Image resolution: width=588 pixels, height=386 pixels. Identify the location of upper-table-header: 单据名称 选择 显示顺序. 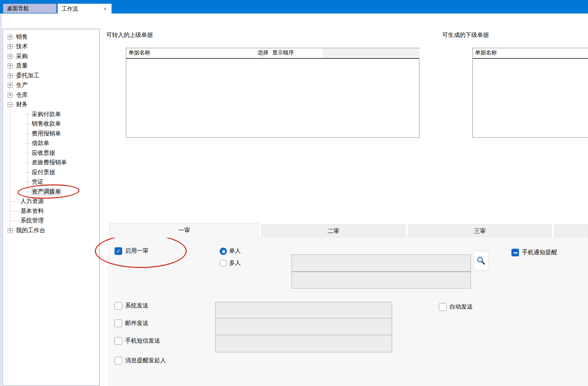
(273, 53).